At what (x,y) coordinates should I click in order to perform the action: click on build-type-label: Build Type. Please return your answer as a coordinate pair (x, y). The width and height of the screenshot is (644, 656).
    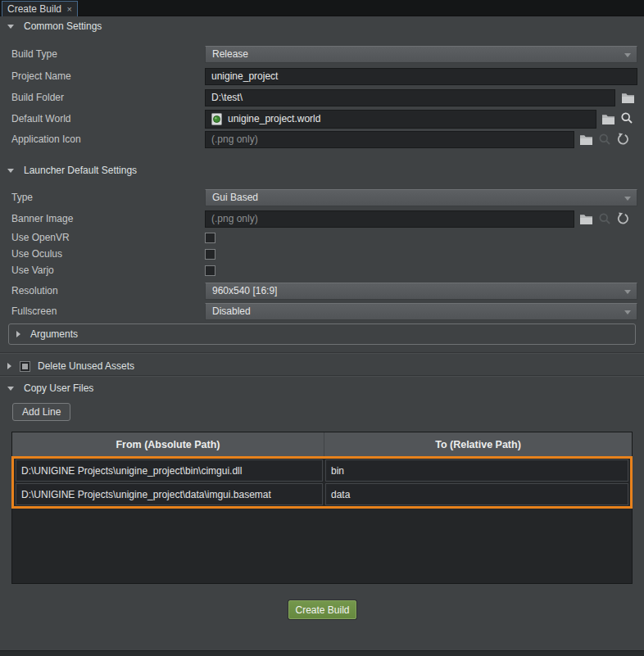
    Looking at the image, I should click on (34, 54).